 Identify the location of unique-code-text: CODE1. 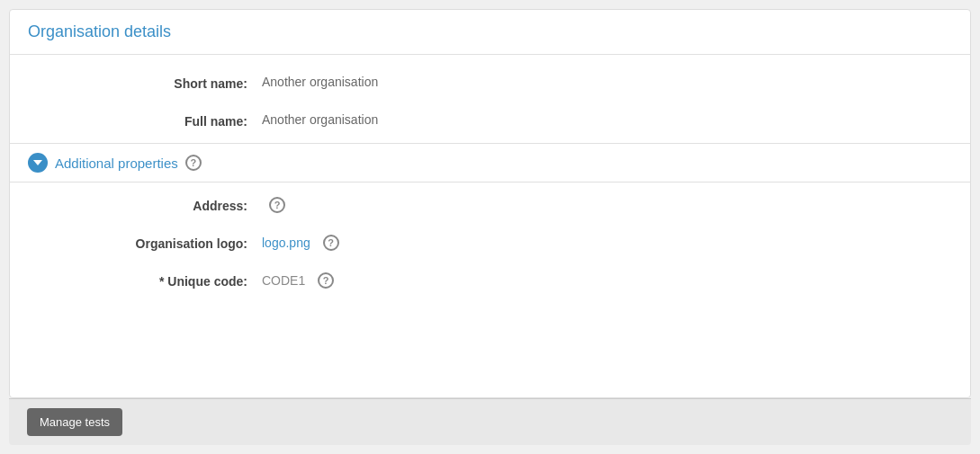
(283, 280).